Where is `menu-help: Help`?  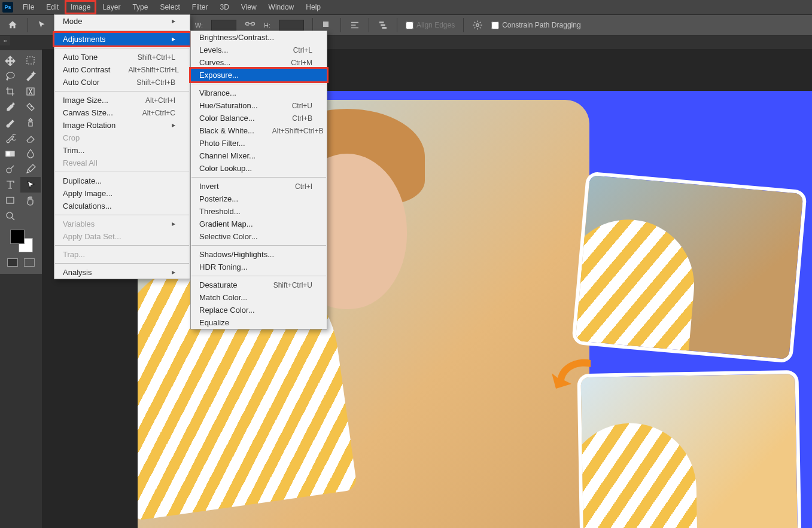
menu-help: Help is located at coordinates (314, 7).